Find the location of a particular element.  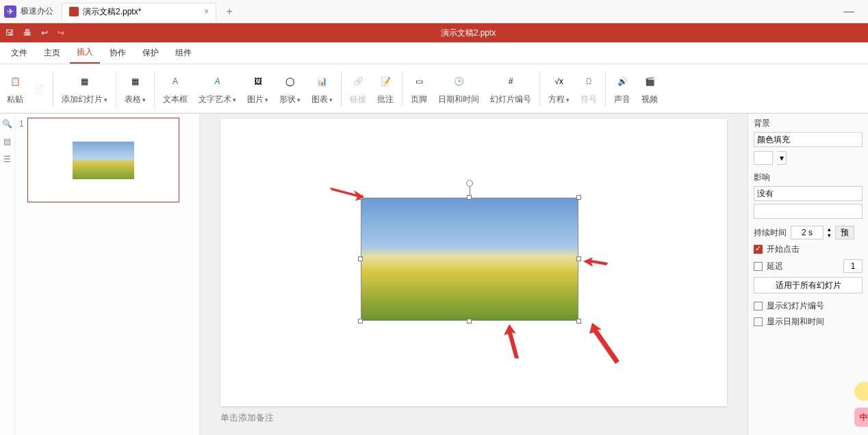

slide-thumbnail is located at coordinates (103, 160).